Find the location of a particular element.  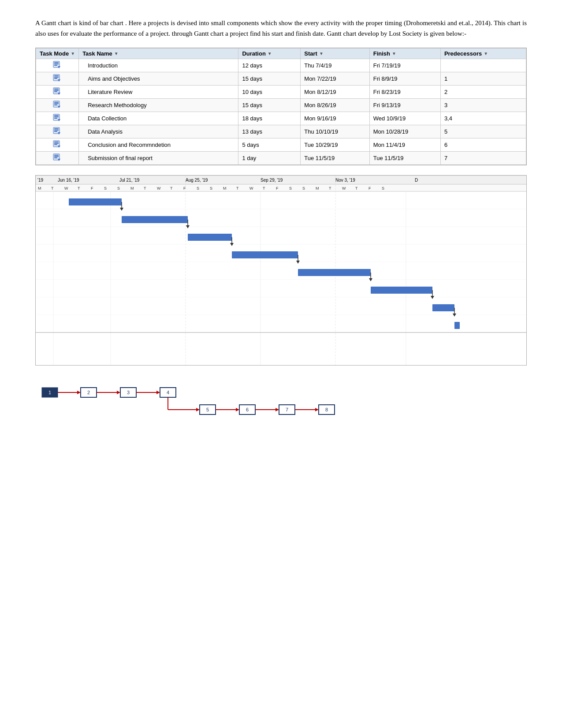

th-task-mode: Task Mode ▼ is located at coordinates (57, 54).